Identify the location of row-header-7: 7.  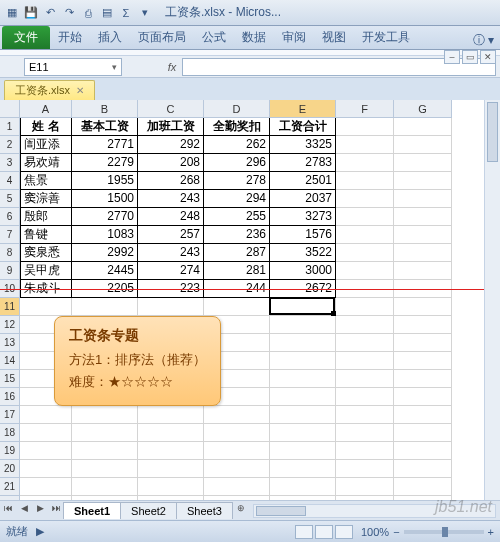
(10, 235).